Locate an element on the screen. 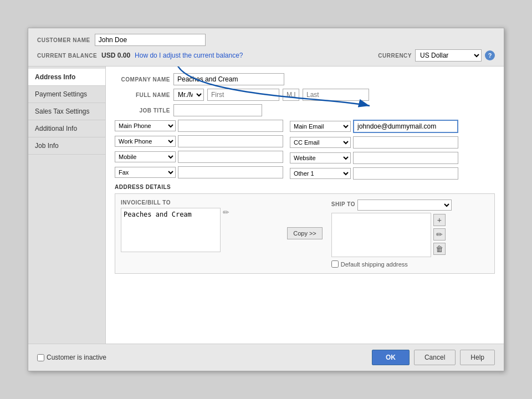 Image resolution: width=532 pixels, height=399 pixels. main-phone-input is located at coordinates (231, 126).